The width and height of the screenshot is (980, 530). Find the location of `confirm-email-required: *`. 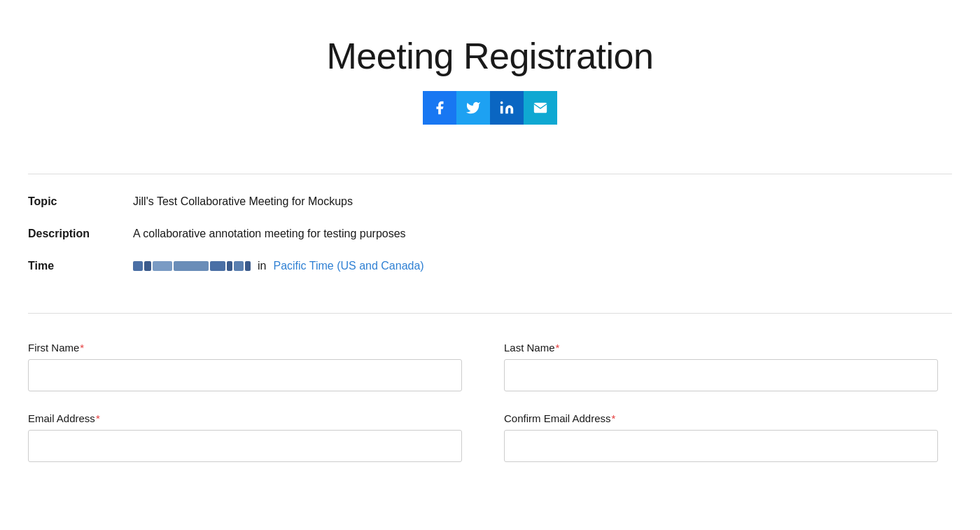

confirm-email-required: * is located at coordinates (614, 419).